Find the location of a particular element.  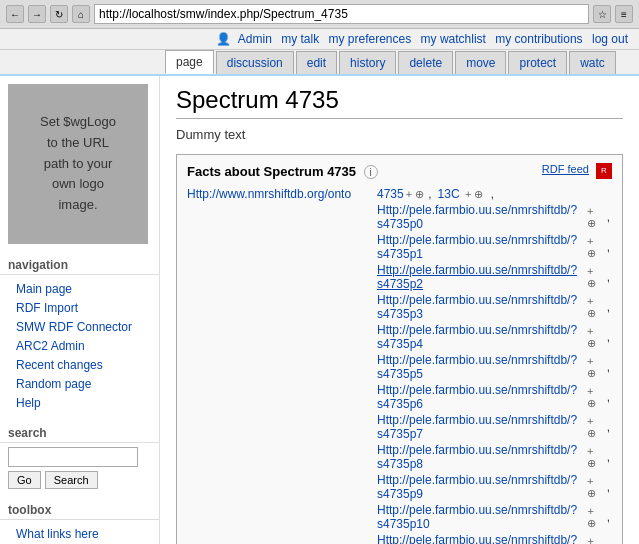

dummy-text: Dummy text is located at coordinates (400, 134).